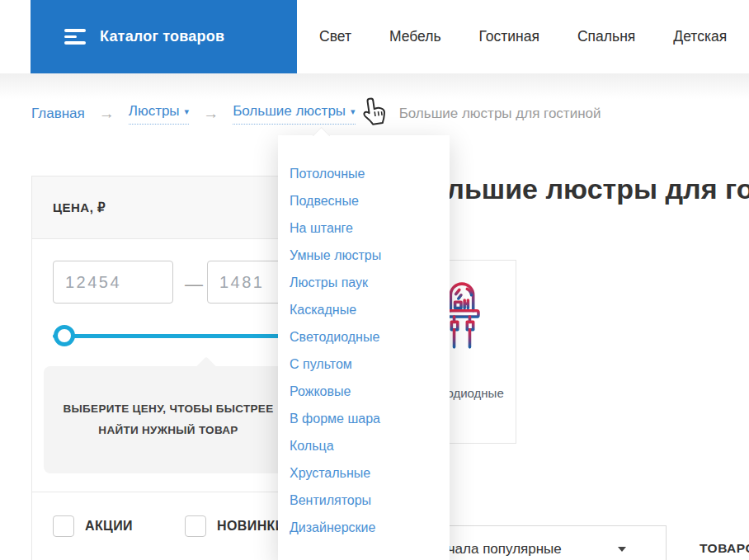 The image size is (749, 560). I want to click on header: Каталог товаров Свет Мебель Гостиная Спа…, so click(374, 36).